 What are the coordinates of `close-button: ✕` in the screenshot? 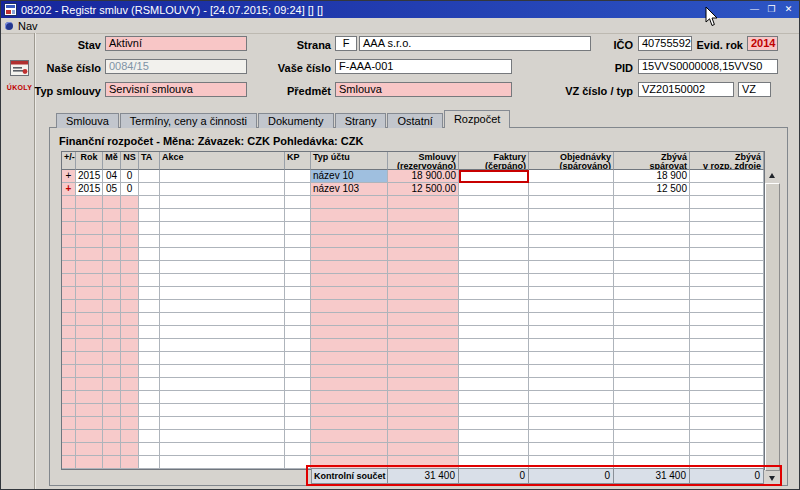 It's located at (788, 10).